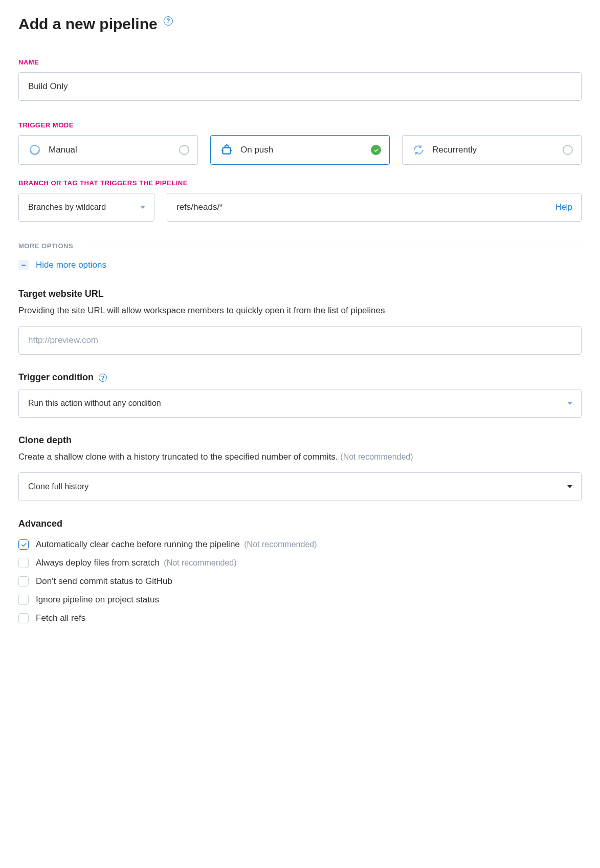 The height and width of the screenshot is (868, 600). Describe the element at coordinates (176, 545) in the screenshot. I see `advanced-option-label: Automatically clear cache before running…` at that location.